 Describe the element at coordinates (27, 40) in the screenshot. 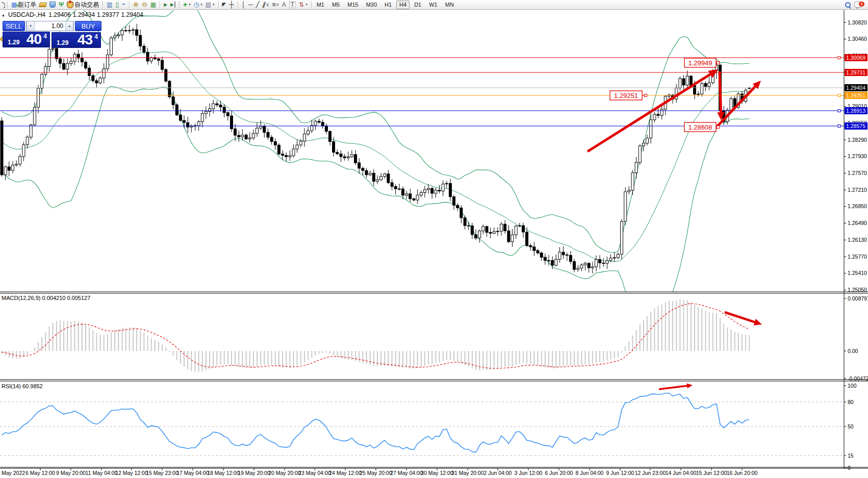

I see `sell-price-panel: 1.29 40 4` at that location.